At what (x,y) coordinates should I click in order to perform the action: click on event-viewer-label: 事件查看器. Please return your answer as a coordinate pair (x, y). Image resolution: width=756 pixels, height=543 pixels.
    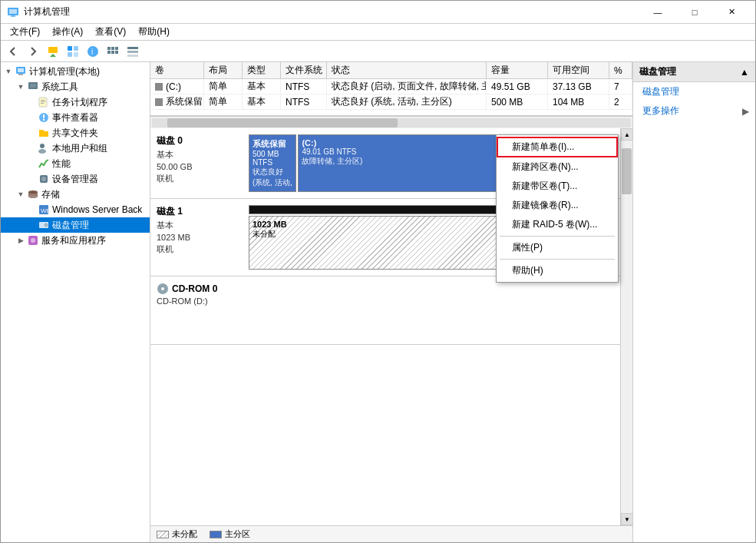
    Looking at the image, I should click on (75, 118).